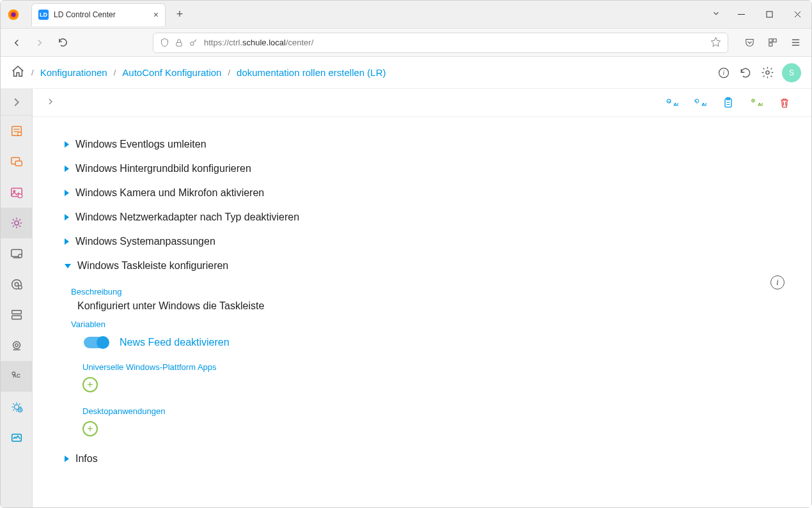  What do you see at coordinates (432, 459) in the screenshot?
I see `tree-node: Infos` at bounding box center [432, 459].